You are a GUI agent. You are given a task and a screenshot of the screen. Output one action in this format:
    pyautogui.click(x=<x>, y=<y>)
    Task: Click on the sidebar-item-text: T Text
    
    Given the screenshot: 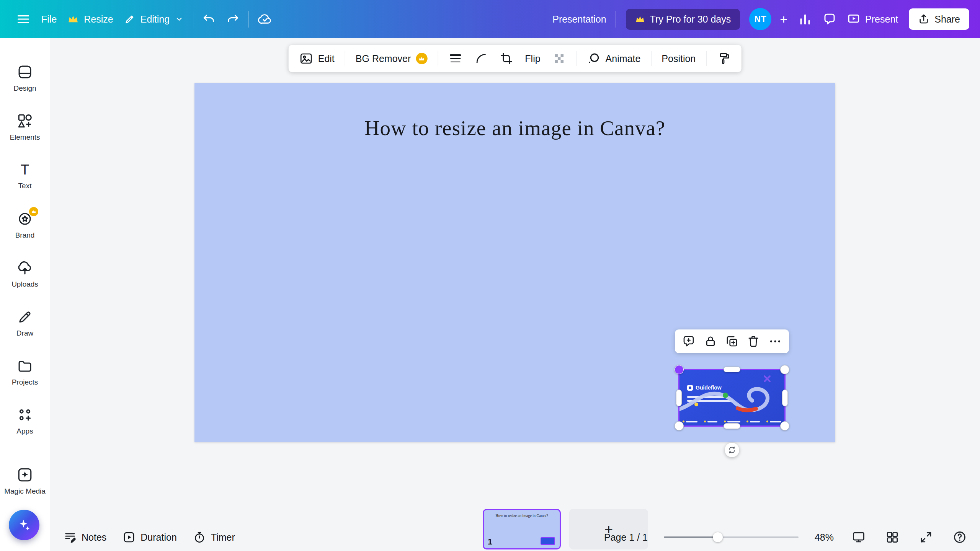 What is the action you would take?
    pyautogui.click(x=25, y=176)
    